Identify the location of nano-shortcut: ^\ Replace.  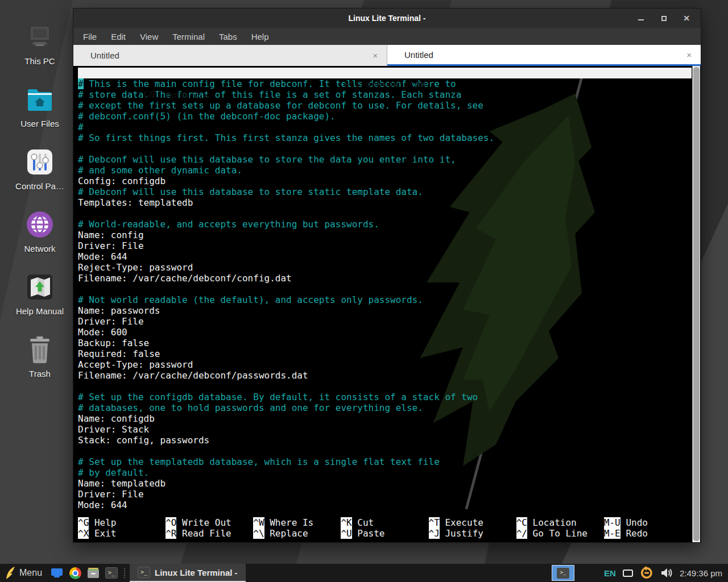
(297, 533).